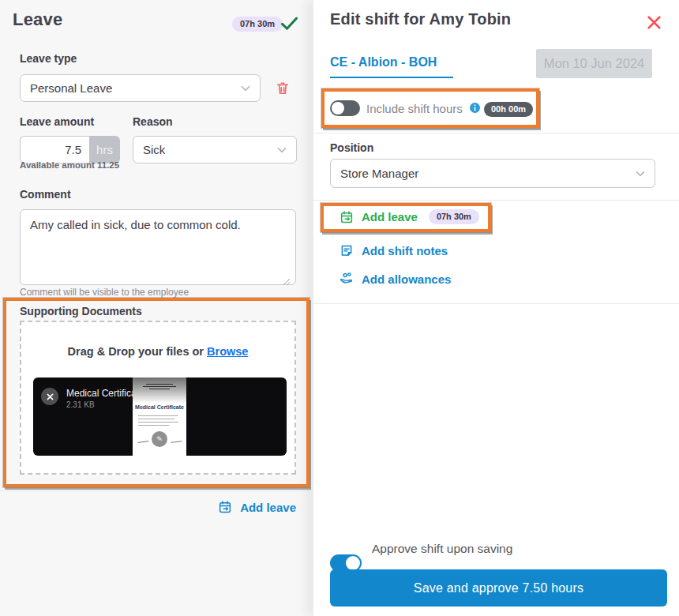  Describe the element at coordinates (268, 507) in the screenshot. I see `add-leave-link-label: Add leave` at that location.